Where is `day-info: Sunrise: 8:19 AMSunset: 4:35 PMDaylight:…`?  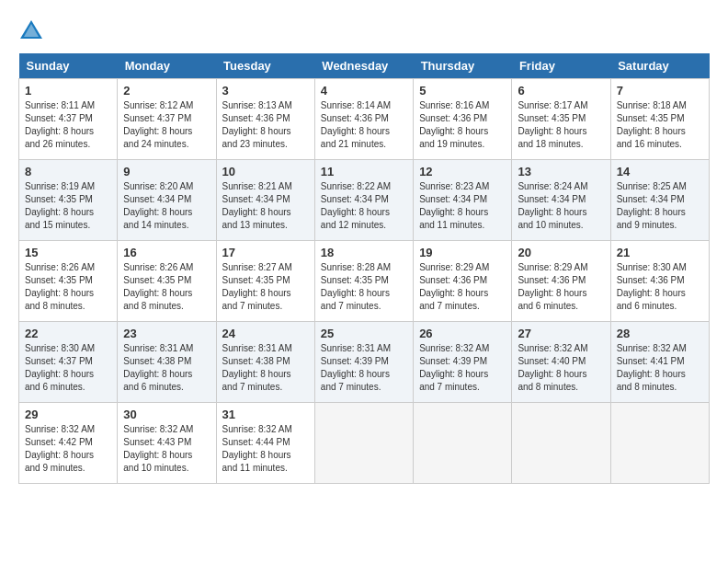
day-info: Sunrise: 8:19 AMSunset: 4:35 PMDaylight:… is located at coordinates (68, 206).